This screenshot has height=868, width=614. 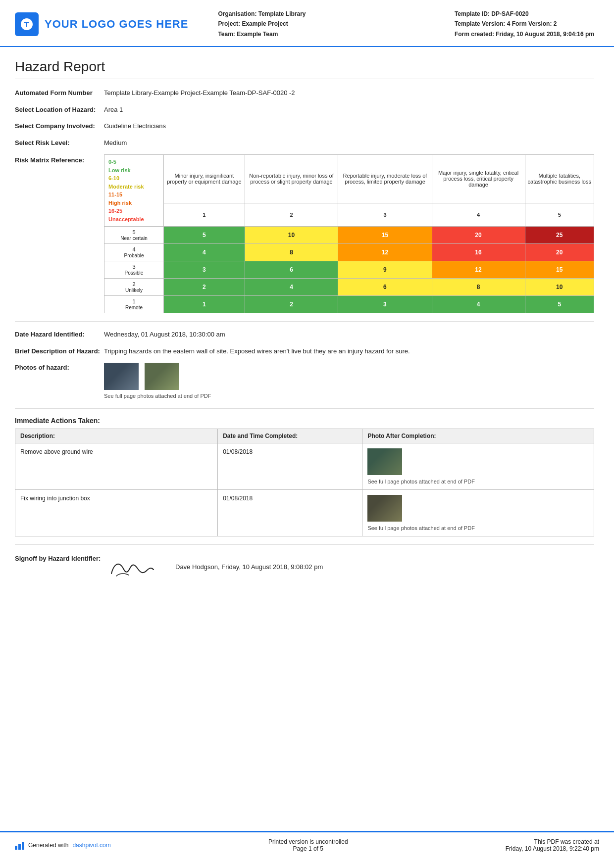 What do you see at coordinates (290, 435) in the screenshot?
I see `col-date: Date and Time Completed:` at bounding box center [290, 435].